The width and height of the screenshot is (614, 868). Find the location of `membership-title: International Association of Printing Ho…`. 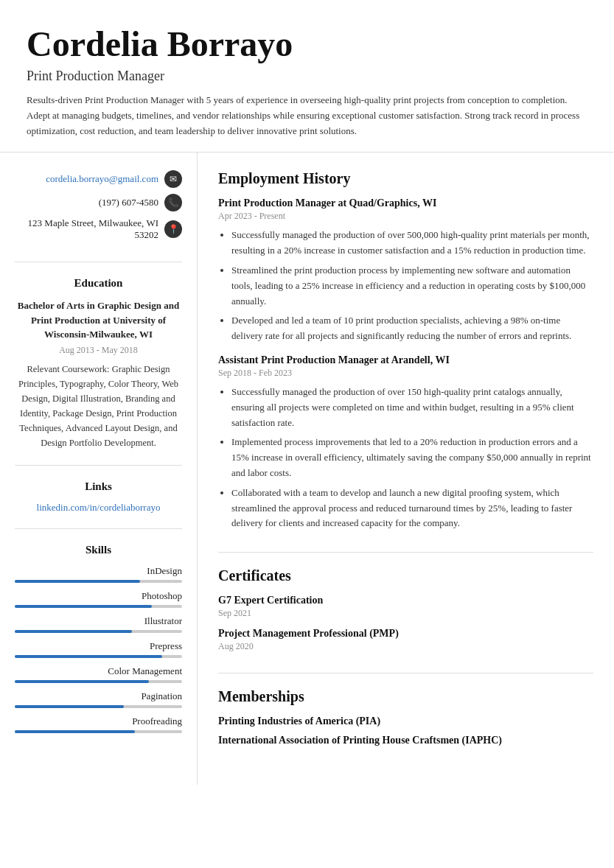

membership-title: International Association of Printing Ho… is located at coordinates (405, 741).